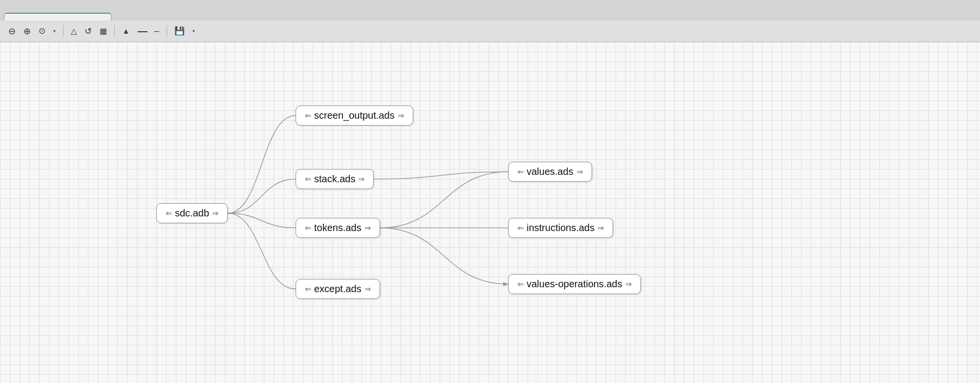 The image size is (980, 383). I want to click on minus-icon: –, so click(157, 31).